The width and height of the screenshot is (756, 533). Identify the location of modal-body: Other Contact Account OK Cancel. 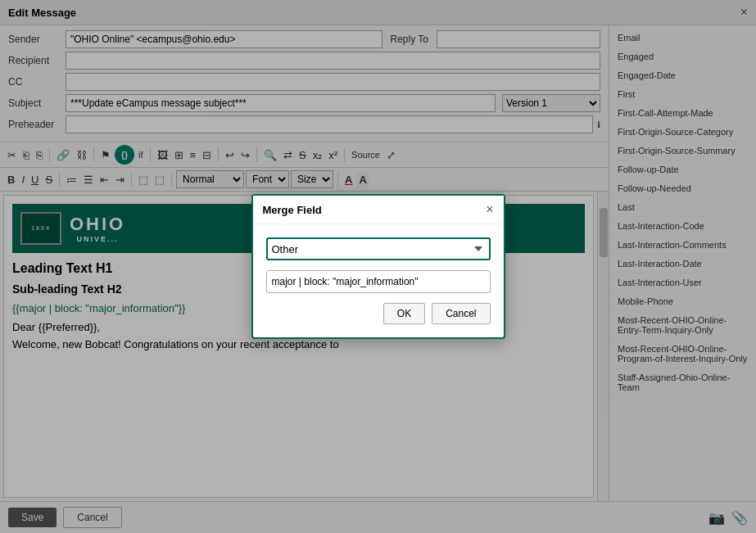
(378, 281).